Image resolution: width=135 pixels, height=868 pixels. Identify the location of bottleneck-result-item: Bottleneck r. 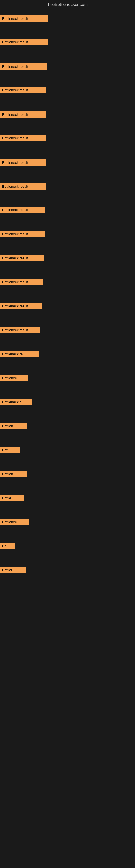
(16, 402).